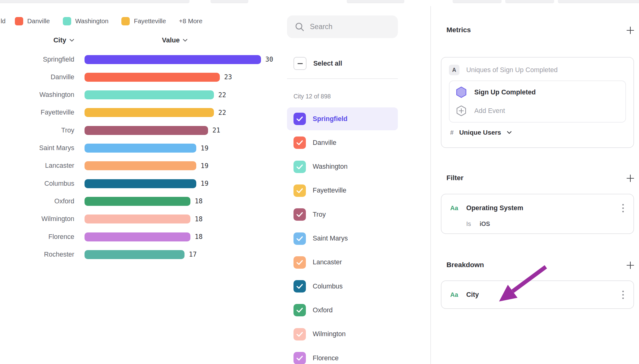 This screenshot has height=364, width=639. Describe the element at coordinates (537, 102) in the screenshot. I see `metric-card: A Uniques of Sign Up Completed Sign Up C…` at that location.